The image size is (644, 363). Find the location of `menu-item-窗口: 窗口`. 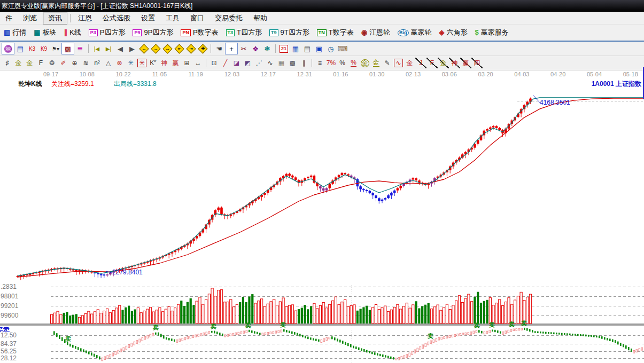

menu-item-窗口: 窗口 is located at coordinates (197, 18).